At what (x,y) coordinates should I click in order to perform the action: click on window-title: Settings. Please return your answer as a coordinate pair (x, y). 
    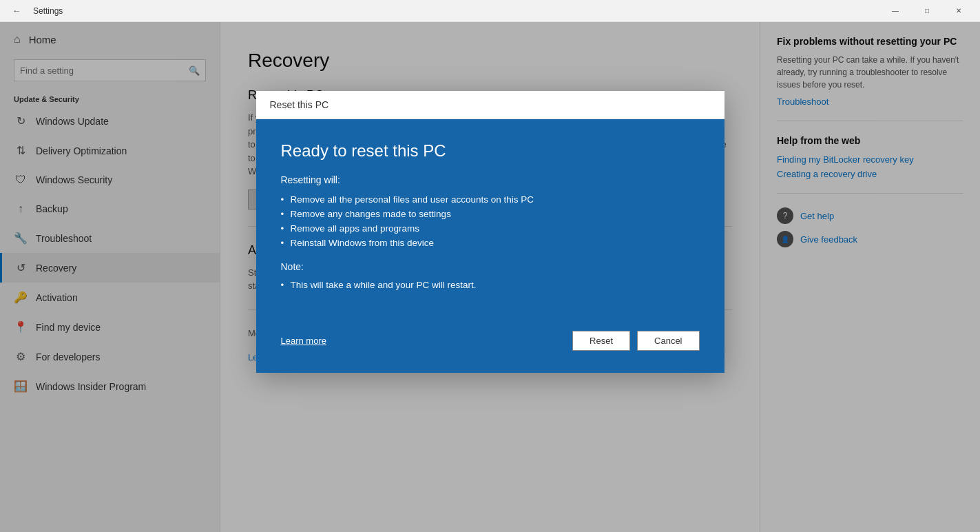
    Looking at the image, I should click on (48, 11).